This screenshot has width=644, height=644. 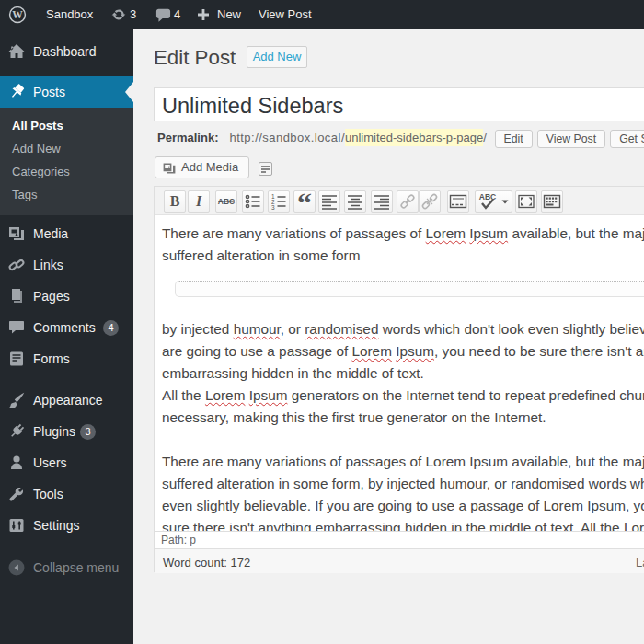 I want to click on svg-text: 3, so click(x=273, y=208).